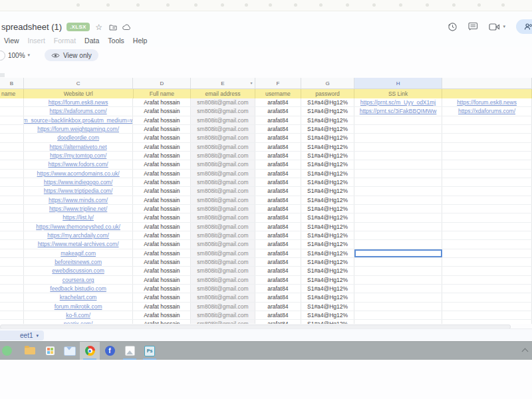  What do you see at coordinates (78, 174) in the screenshot?
I see `cell-website-url: https://www.acorndomains.co.uk/` at bounding box center [78, 174].